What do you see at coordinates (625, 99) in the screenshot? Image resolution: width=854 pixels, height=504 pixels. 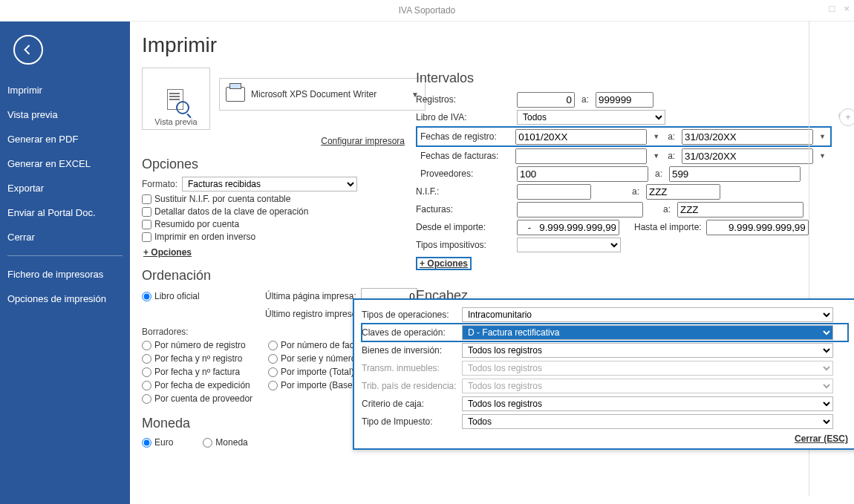 I see `registros-to` at bounding box center [625, 99].